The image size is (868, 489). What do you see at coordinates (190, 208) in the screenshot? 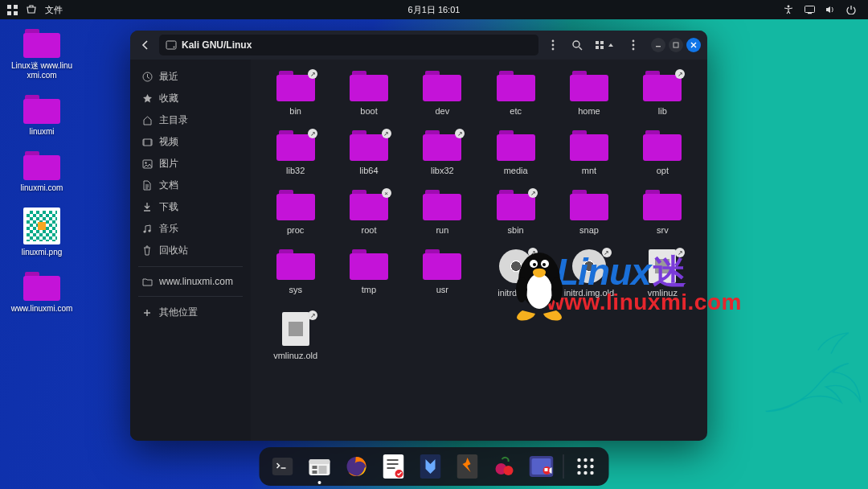
I see `sidebar-item-download: 下载` at bounding box center [190, 208].